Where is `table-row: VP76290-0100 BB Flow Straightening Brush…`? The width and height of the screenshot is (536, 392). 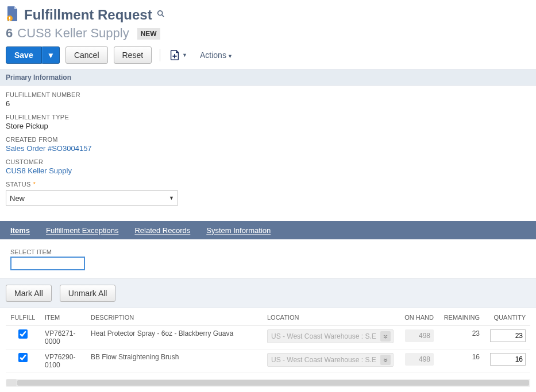
table-row: VP76290-0100 BB Flow Straightening Brush… is located at coordinates (268, 362).